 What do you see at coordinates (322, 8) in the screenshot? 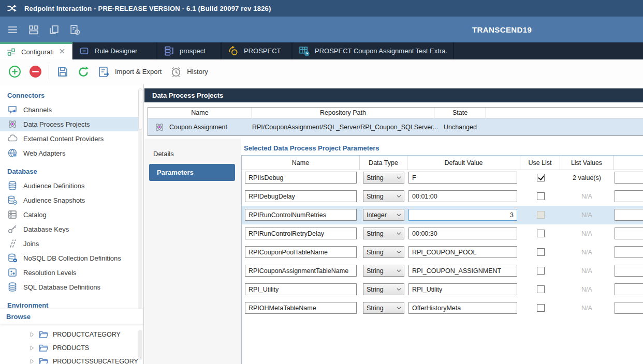
I see `title-bar: Redpoint Interaction - PRE-RELEASE VERSI…` at bounding box center [322, 8].